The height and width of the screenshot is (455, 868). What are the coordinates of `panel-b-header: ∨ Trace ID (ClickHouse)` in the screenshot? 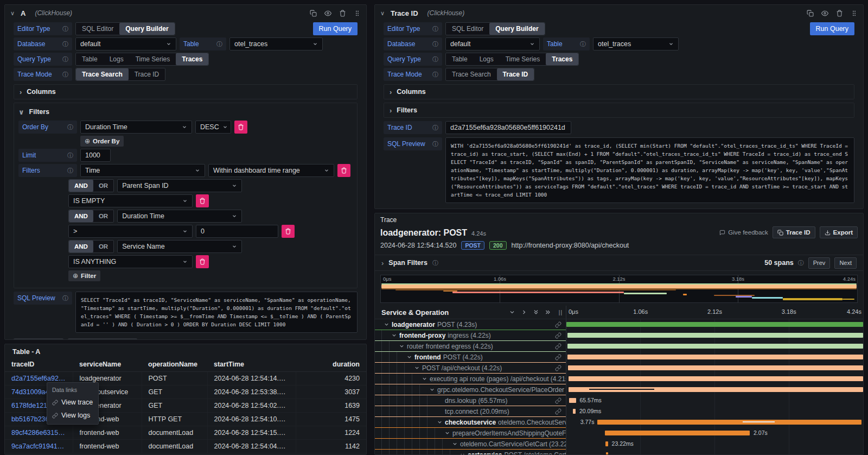 It's located at (619, 13).